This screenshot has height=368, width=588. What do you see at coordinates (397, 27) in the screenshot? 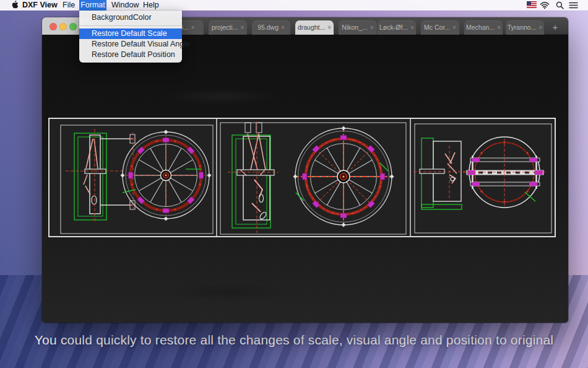
I see `tab-lock-of: Løck-Øf... ×` at bounding box center [397, 27].